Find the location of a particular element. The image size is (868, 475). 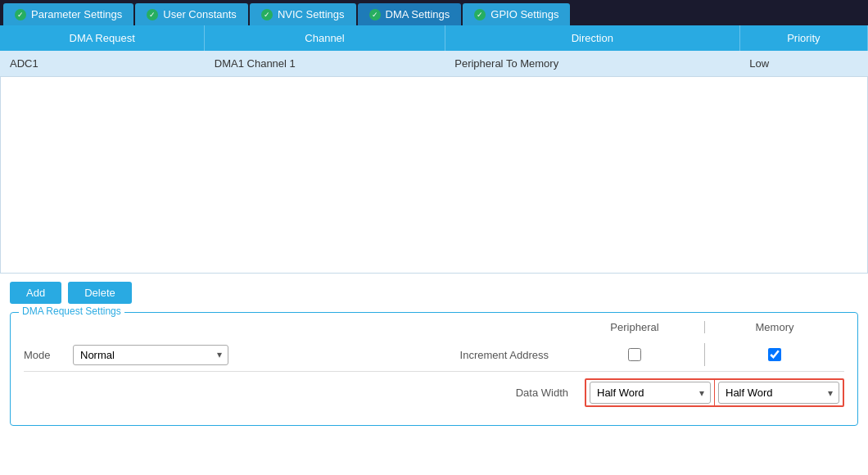

tab-label: NVIC Settings is located at coordinates (311, 15).